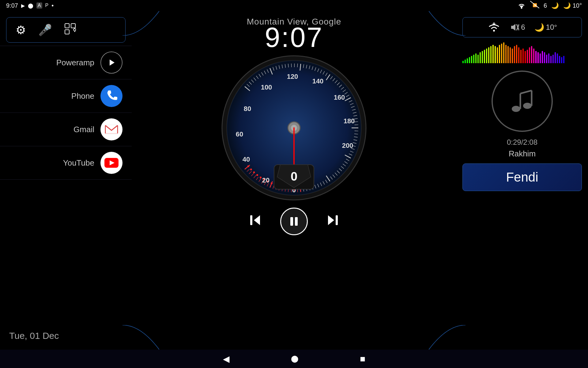 The image size is (588, 368). Describe the element at coordinates (226, 359) in the screenshot. I see `back-button: ◀` at that location.